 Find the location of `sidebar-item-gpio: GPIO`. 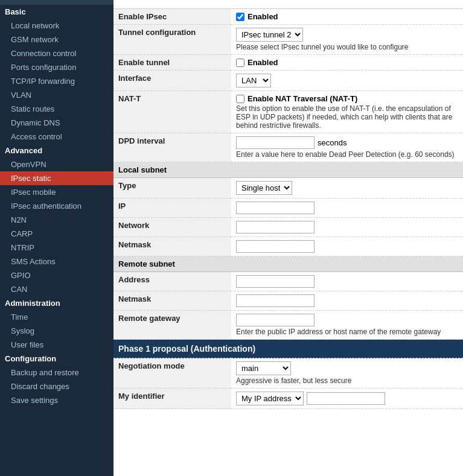

sidebar-item-gpio: GPIO is located at coordinates (57, 275).